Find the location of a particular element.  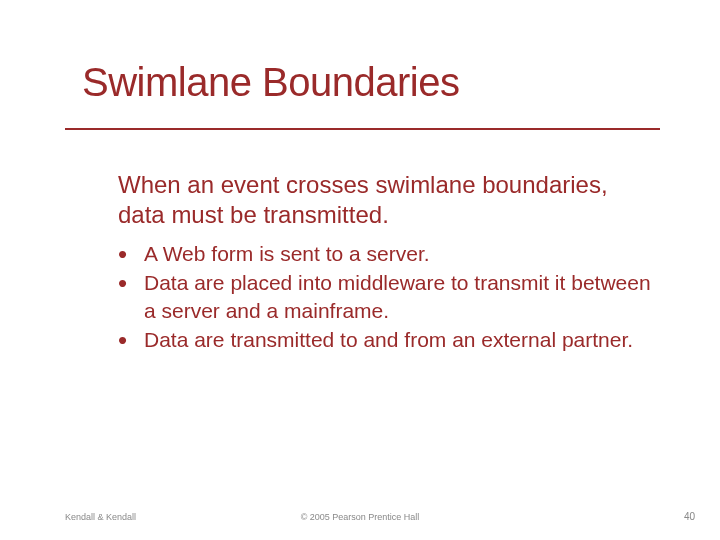

bullet-text: Data are placed into middleware to trans… is located at coordinates (398, 296).